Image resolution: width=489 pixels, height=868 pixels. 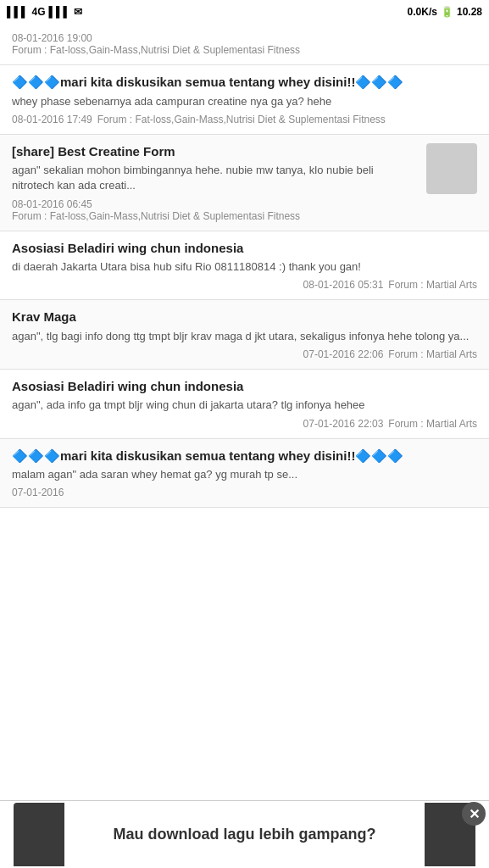 I want to click on post-forum: Forum : Fat-loss,Gain-Mass,Nutrisi Diet …, so click(x=215, y=216).